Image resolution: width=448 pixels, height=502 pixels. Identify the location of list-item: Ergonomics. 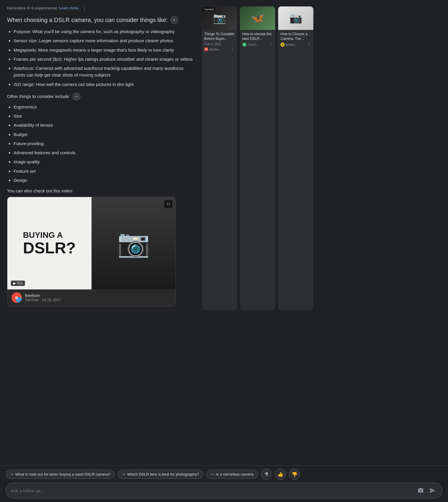
(104, 107).